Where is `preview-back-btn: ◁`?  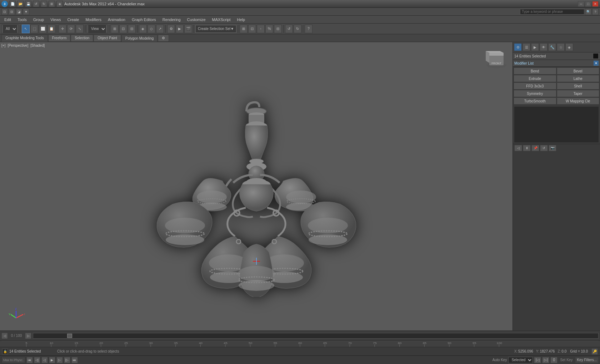
preview-back-btn: ◁ is located at coordinates (518, 148).